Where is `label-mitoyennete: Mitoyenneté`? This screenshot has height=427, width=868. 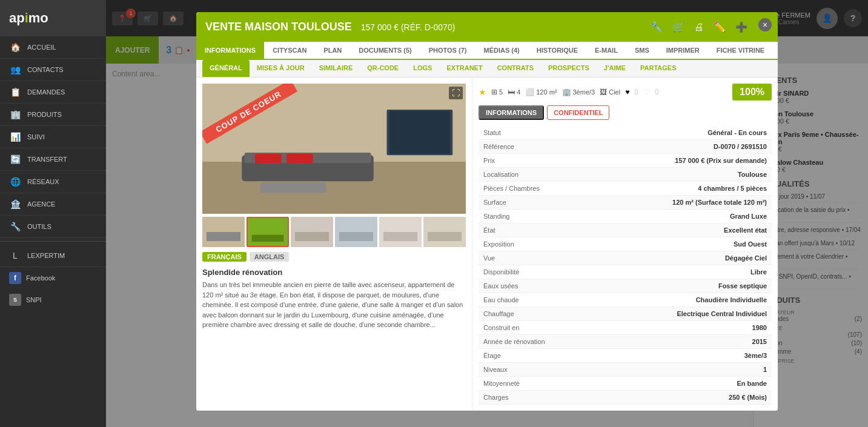
label-mitoyennete: Mitoyenneté is located at coordinates (545, 384).